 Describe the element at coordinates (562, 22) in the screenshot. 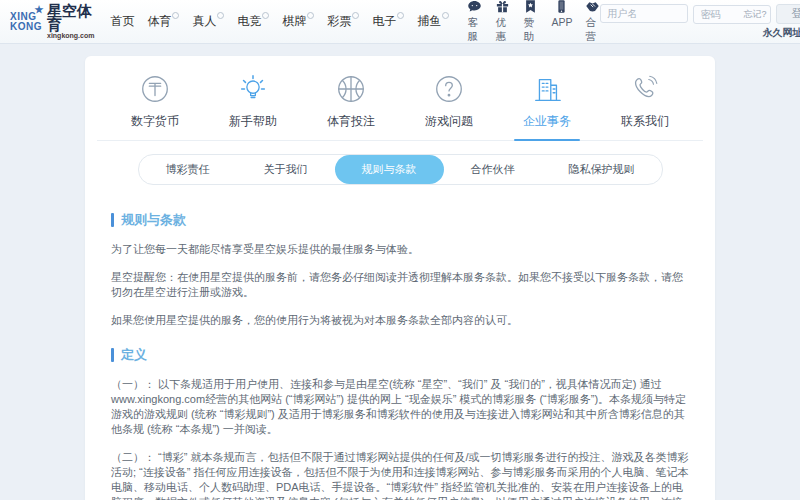

I see `quick-link-label: APP` at that location.